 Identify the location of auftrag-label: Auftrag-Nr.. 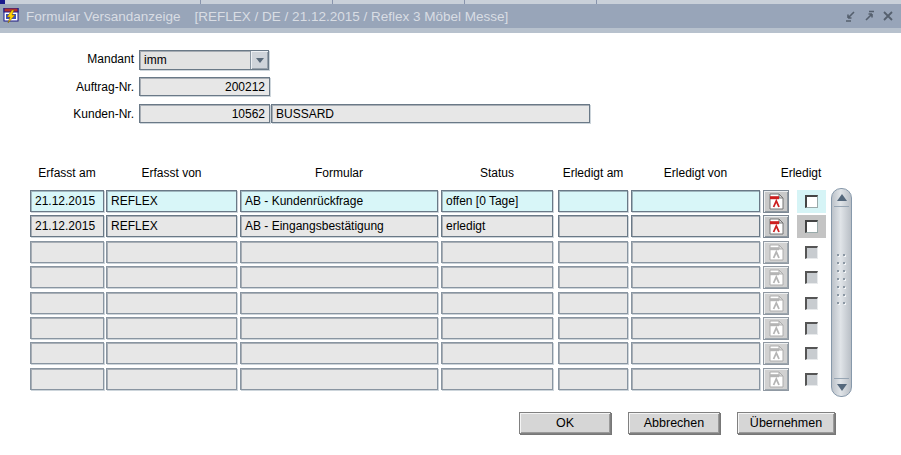
(87, 87).